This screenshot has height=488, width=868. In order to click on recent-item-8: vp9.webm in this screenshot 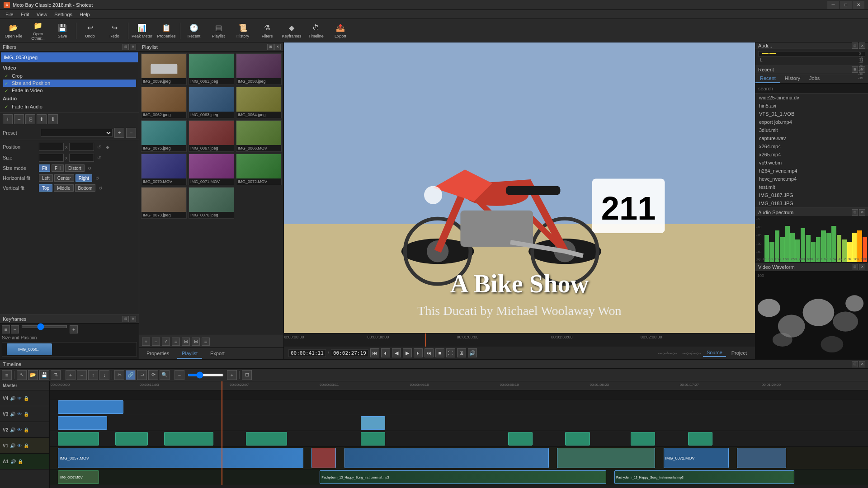, I will do `click(812, 163)`.